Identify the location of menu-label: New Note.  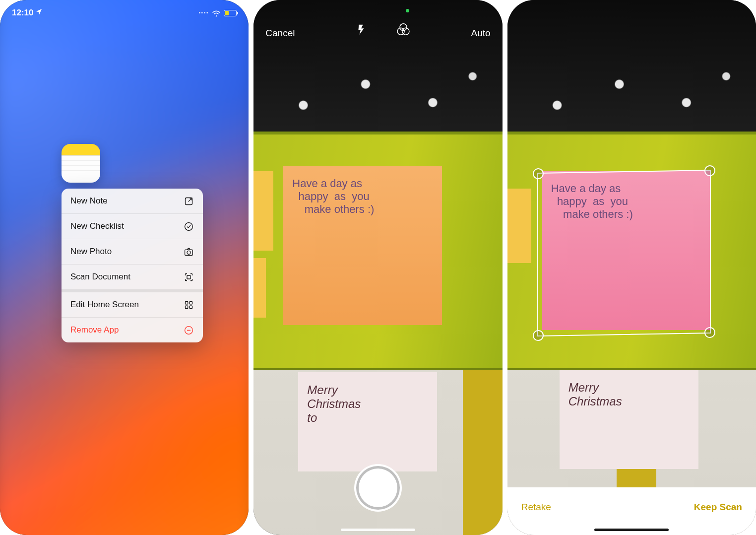
(89, 201).